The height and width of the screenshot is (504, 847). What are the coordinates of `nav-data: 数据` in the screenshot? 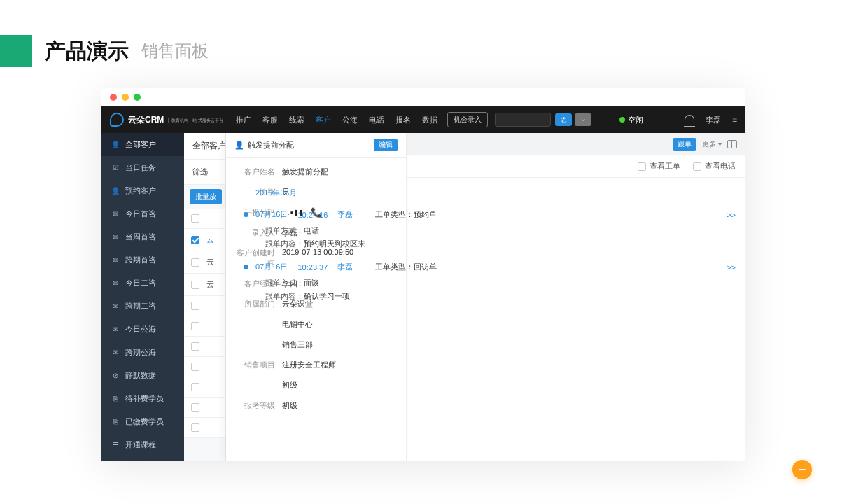 It's located at (430, 120).